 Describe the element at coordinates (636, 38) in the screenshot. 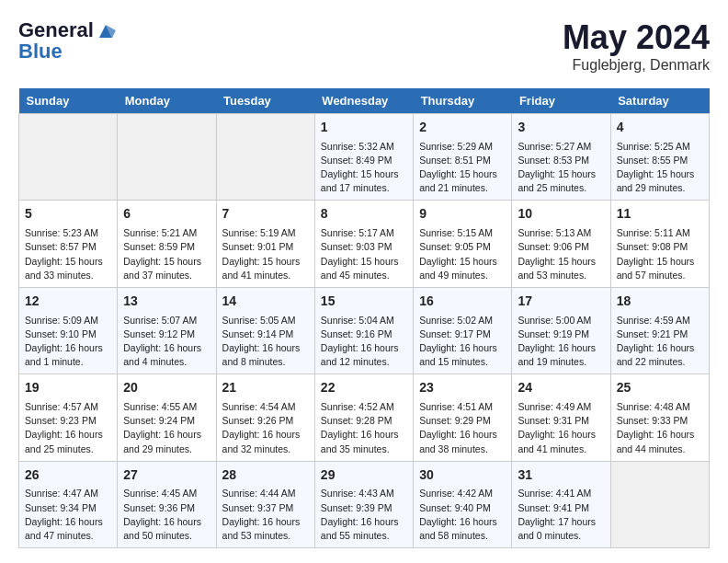

I see `month-title: May 2024` at that location.